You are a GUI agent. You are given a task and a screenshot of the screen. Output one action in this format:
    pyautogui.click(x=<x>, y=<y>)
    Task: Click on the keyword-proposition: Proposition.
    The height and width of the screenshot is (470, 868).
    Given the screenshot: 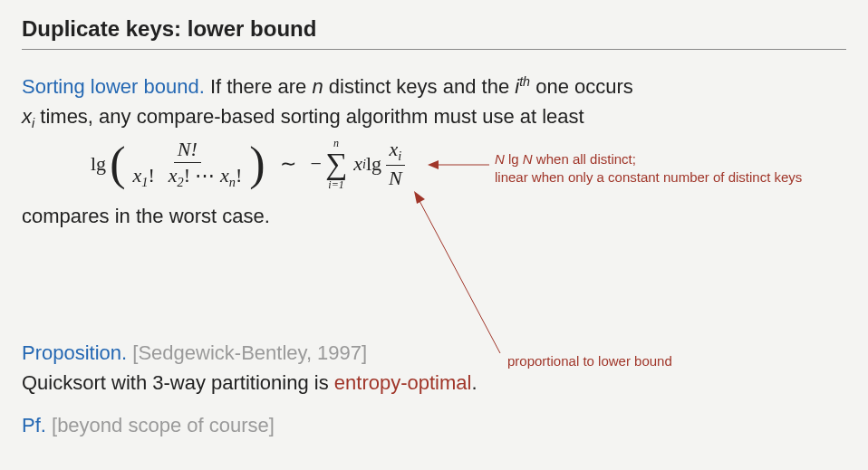 What is the action you would take?
    pyautogui.click(x=74, y=353)
    